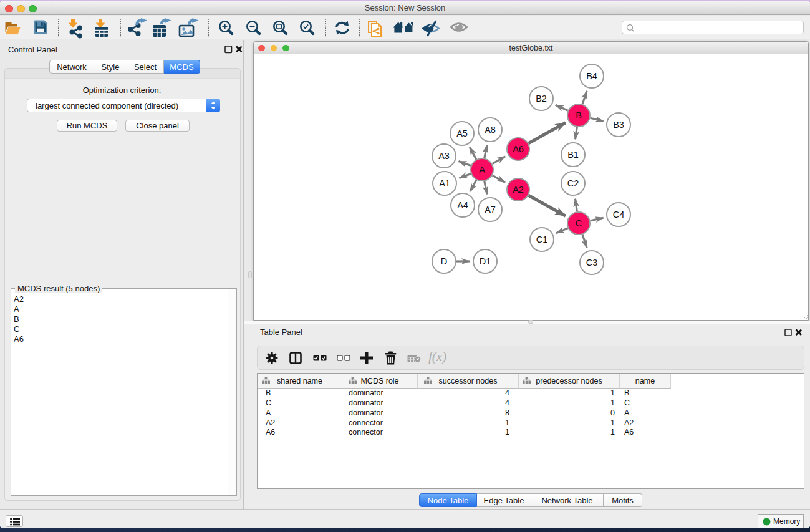  Describe the element at coordinates (592, 76) in the screenshot. I see `svg-text: B4` at that location.